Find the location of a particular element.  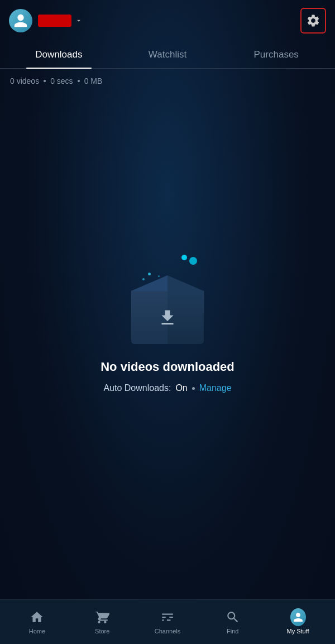

store-icon-wrap is located at coordinates (102, 617).